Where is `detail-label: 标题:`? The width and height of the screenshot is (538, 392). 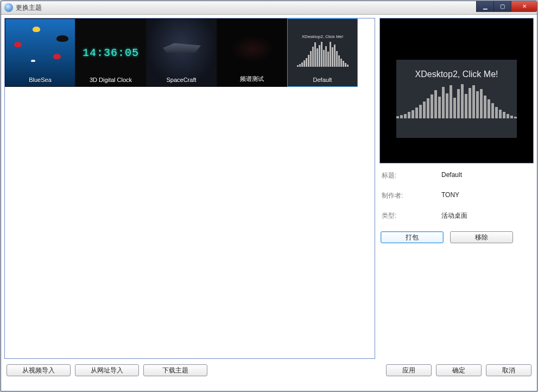 detail-label: 标题: is located at coordinates (412, 176).